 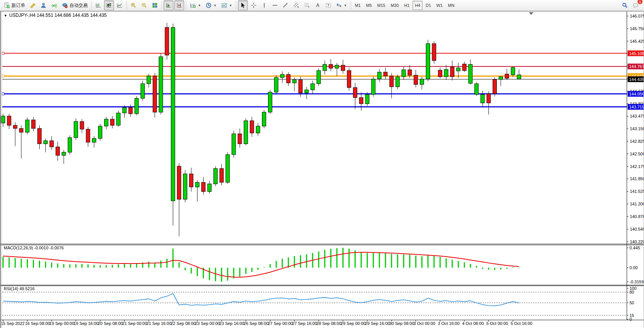 What do you see at coordinates (211, 5) in the screenshot?
I see `periods-button: ▼` at bounding box center [211, 5].